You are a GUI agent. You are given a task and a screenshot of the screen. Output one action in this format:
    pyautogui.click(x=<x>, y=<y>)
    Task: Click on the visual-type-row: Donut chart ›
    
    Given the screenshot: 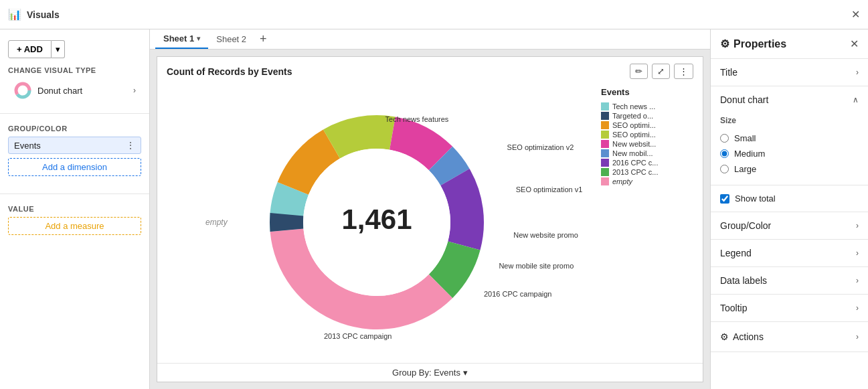 What is the action you would take?
    pyautogui.click(x=75, y=90)
    